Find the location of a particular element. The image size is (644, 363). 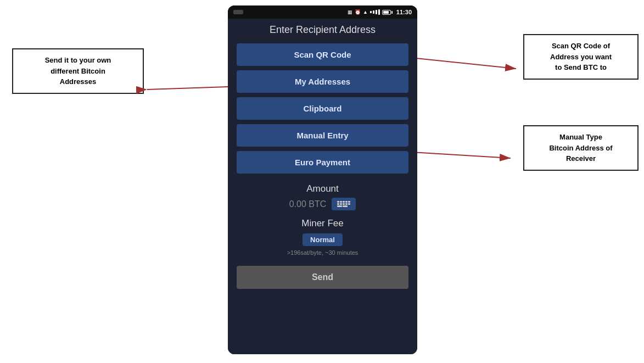

status-bar: ▦ ⏰ ▲ 11:30 is located at coordinates (323, 12).